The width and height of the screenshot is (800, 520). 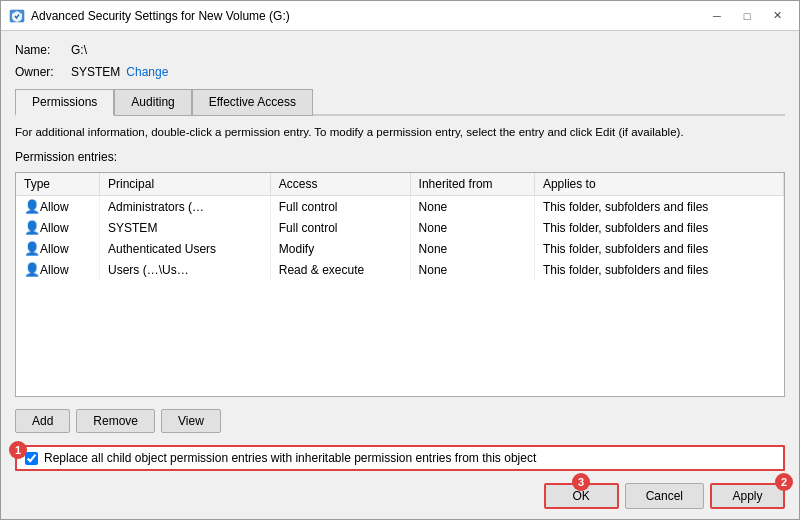 What do you see at coordinates (367, 16) in the screenshot?
I see `window-title: Advanced Security Settings for New Volum…` at bounding box center [367, 16].